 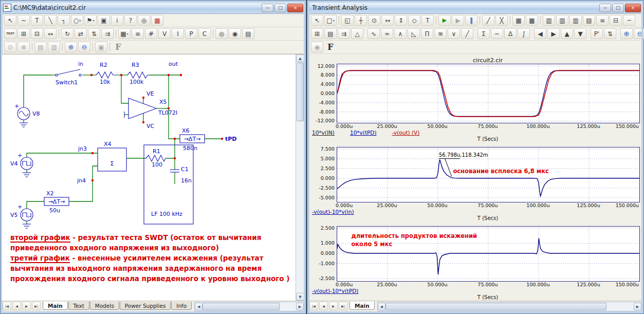 What do you see at coordinates (445, 21) in the screenshot?
I see `run-button: ▶` at bounding box center [445, 21].